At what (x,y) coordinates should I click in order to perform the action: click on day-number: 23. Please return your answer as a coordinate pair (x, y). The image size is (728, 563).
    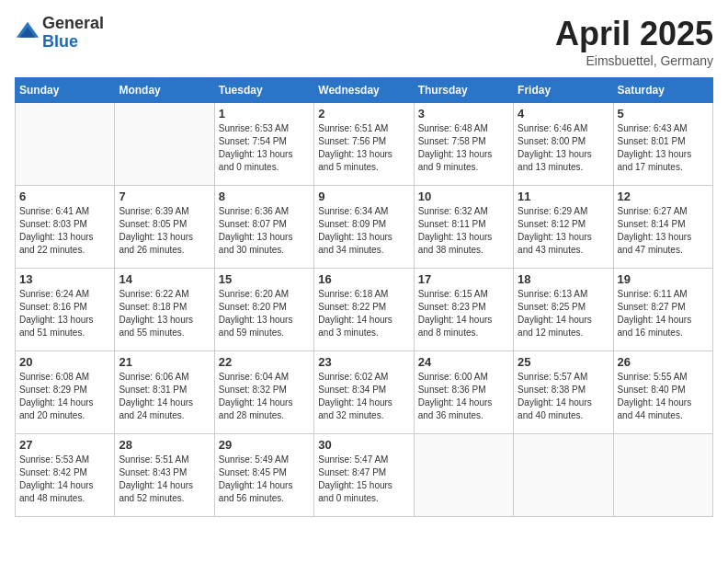
    Looking at the image, I should click on (364, 362).